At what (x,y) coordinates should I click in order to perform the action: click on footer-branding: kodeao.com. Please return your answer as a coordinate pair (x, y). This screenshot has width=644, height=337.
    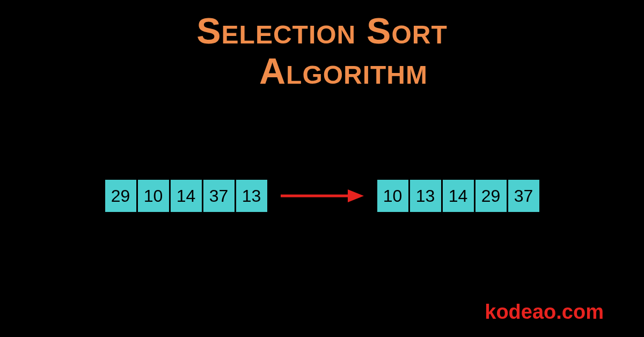
    Looking at the image, I should click on (544, 312).